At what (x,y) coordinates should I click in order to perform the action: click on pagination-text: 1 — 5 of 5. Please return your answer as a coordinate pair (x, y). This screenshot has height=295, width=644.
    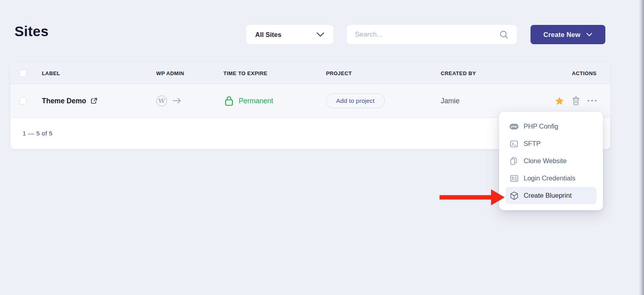
    Looking at the image, I should click on (38, 133).